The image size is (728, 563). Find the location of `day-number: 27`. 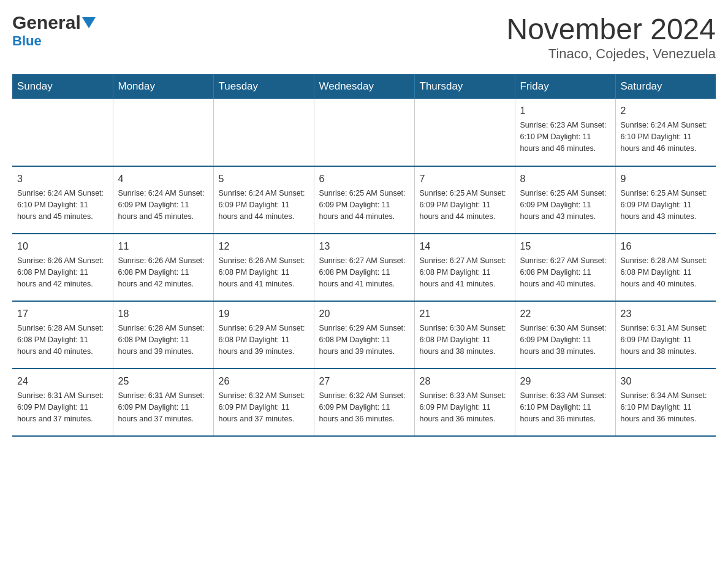

day-number: 27 is located at coordinates (364, 381).